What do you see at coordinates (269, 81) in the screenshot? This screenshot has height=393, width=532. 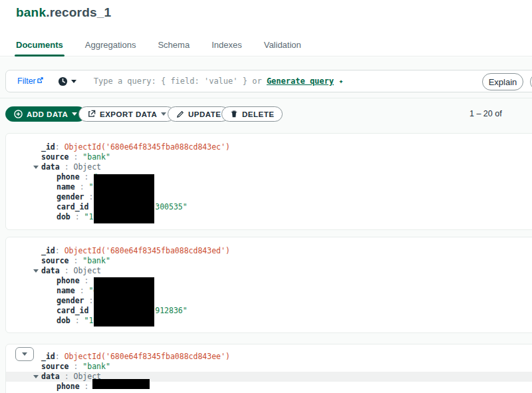 I see `query-bar: Filter Type a query: { field: 'value' } …` at bounding box center [269, 81].